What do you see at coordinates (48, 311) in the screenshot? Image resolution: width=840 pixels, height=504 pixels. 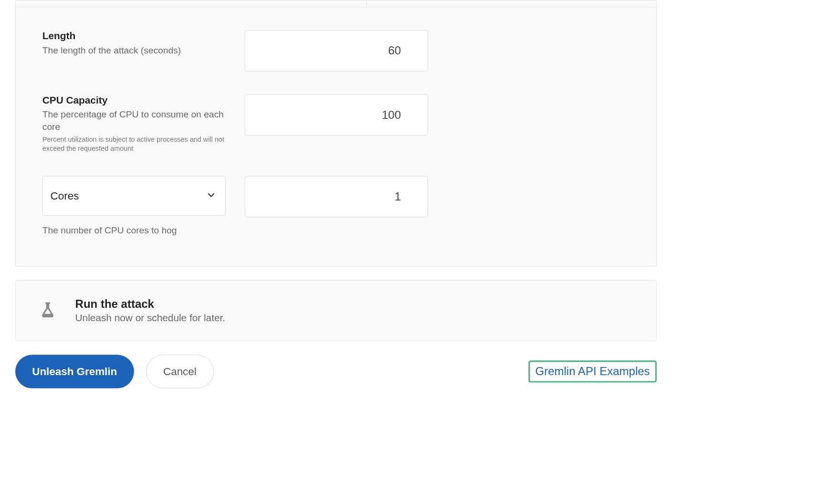 I see `flask-icon` at bounding box center [48, 311].